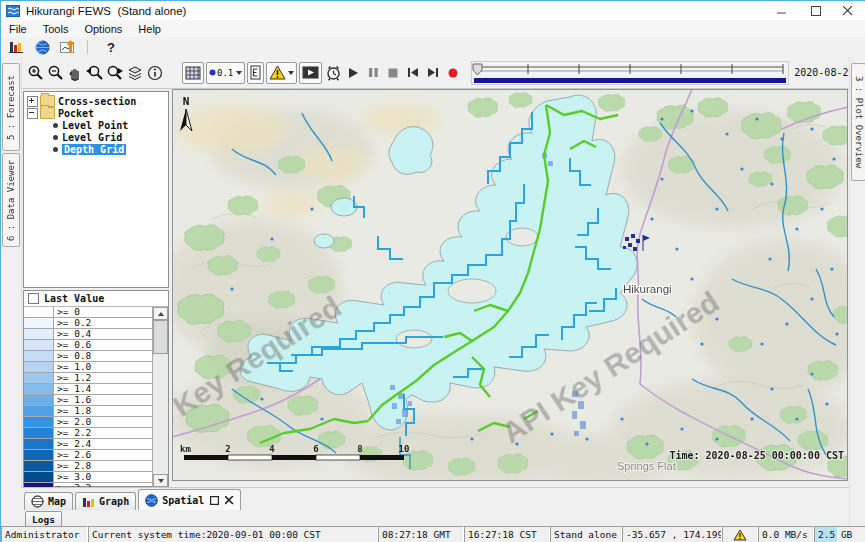  I want to click on warning-triangle-icon, so click(740, 535).